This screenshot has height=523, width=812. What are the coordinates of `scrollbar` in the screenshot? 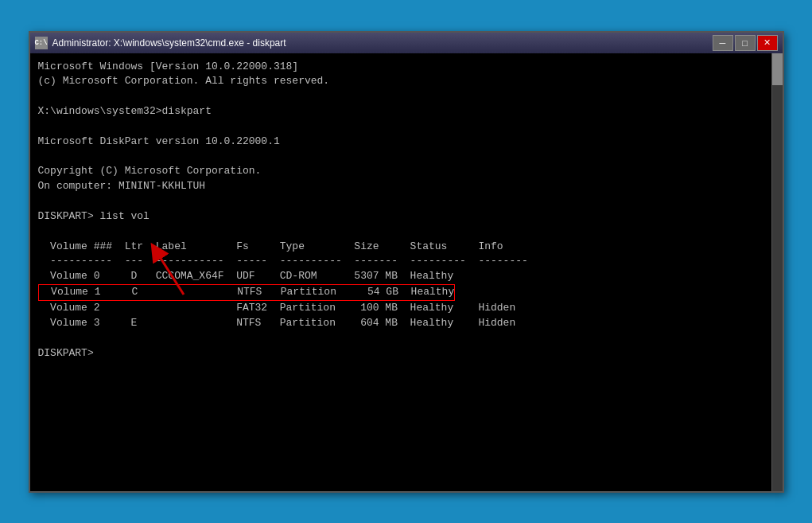 It's located at (777, 272).